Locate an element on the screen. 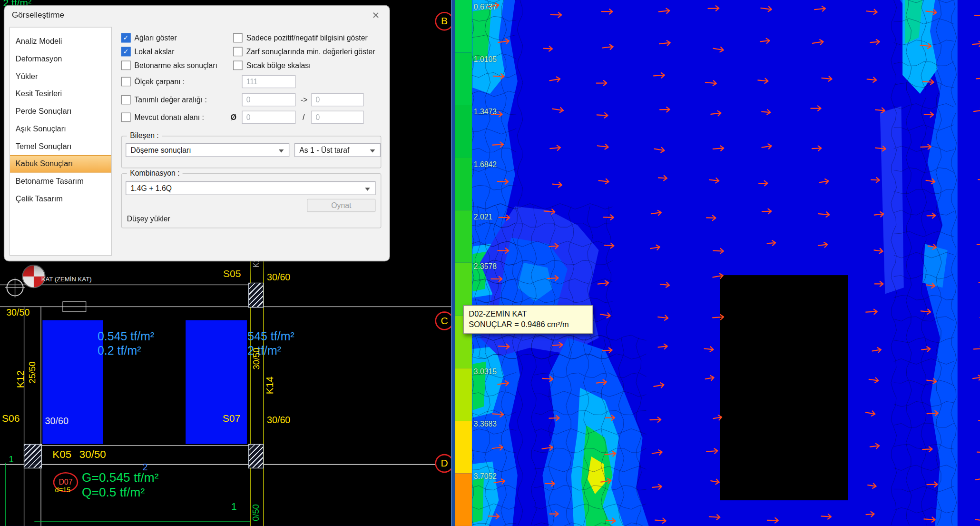 Image resolution: width=980 pixels, height=526 pixels. dimension-line-v is located at coordinates (6, 494).